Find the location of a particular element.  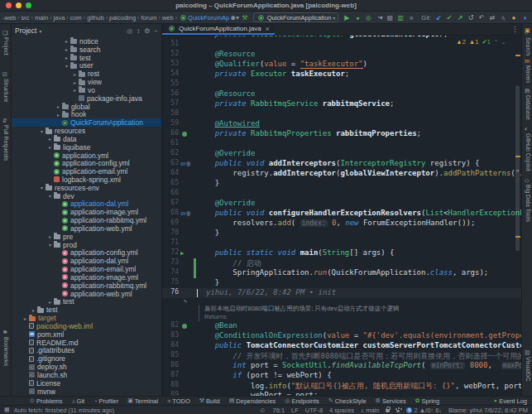

close-icon: × is located at coordinates (268, 29).